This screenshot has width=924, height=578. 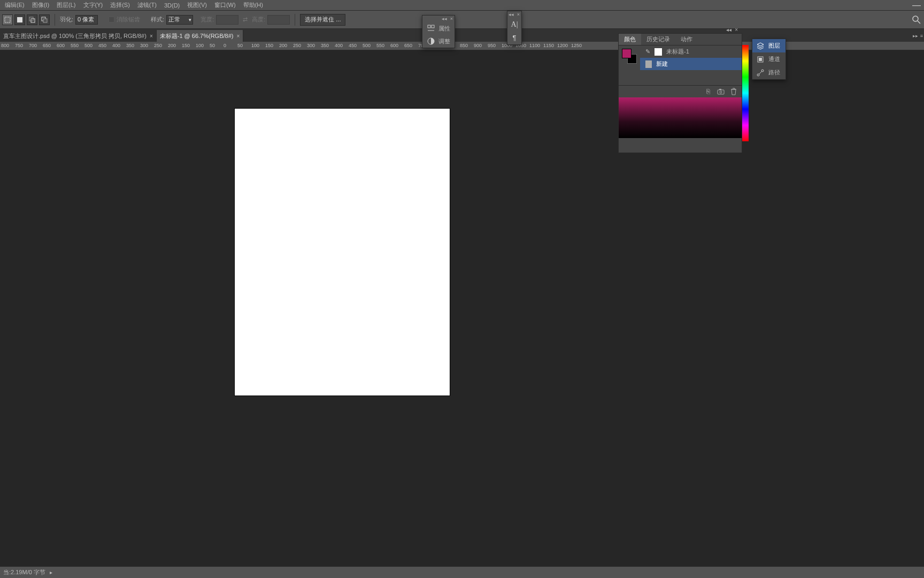 I want to click on right-dock-strip: ▸▸ ≡, so click(x=919, y=37).